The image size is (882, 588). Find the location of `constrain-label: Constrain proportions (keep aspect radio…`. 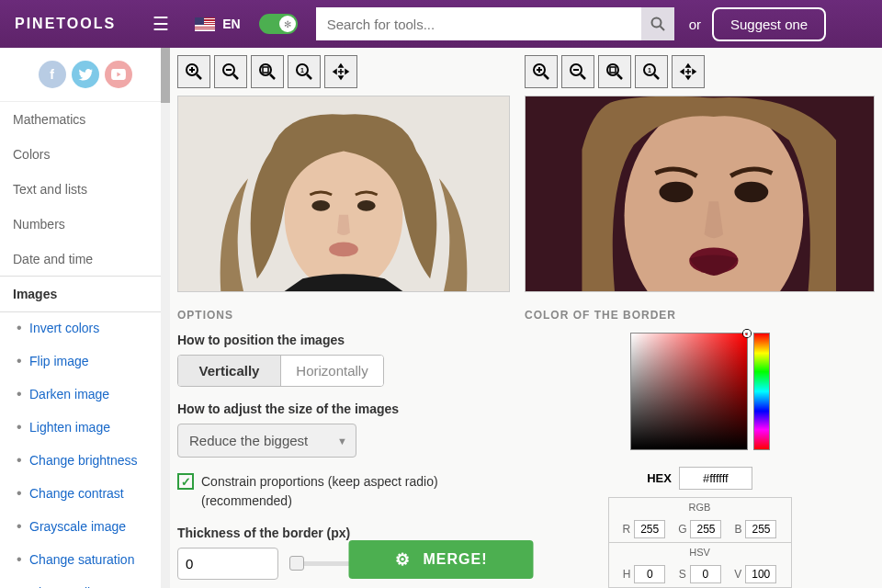

constrain-label: Constrain proportions (keep aspect radio… is located at coordinates (356, 492).